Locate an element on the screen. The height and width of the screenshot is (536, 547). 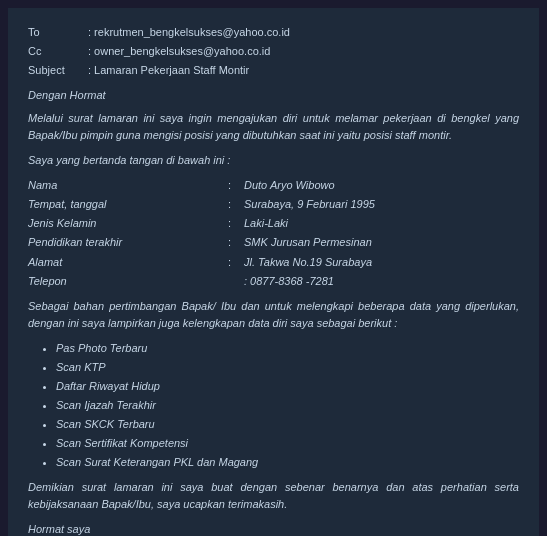
body-paragraph: Sebagai bahan pertimbangan Bapak/ Ibu da… is located at coordinates (274, 315).